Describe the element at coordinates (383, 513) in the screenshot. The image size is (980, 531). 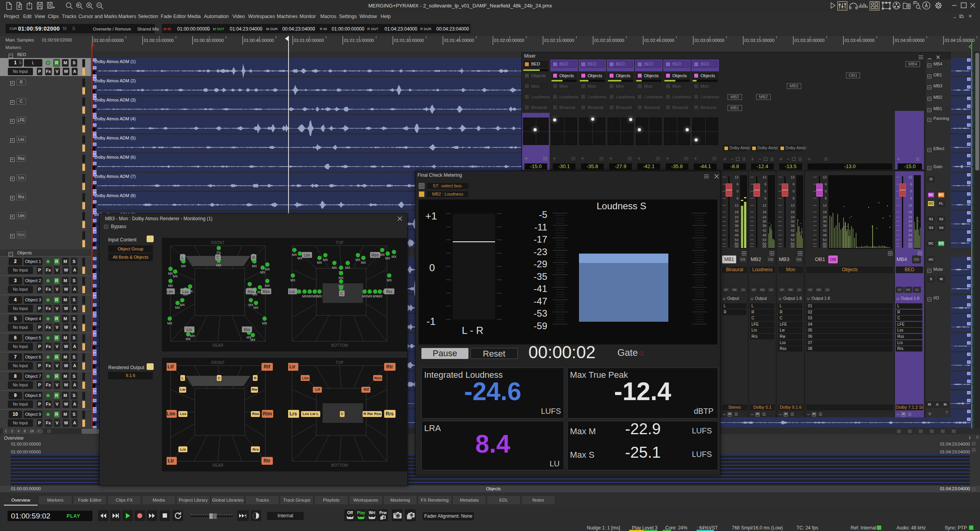
I see `svg-text: Prw` at that location.